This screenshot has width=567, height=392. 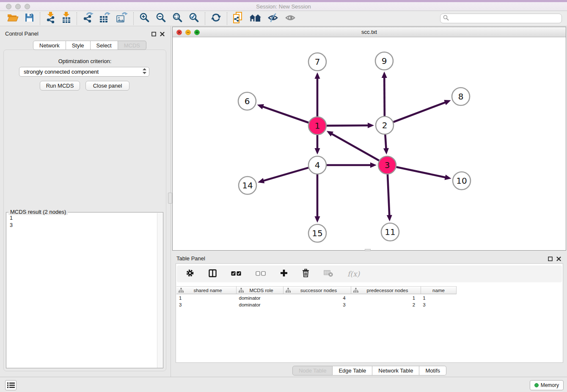 What do you see at coordinates (505, 19) in the screenshot?
I see `search-input` at bounding box center [505, 19].